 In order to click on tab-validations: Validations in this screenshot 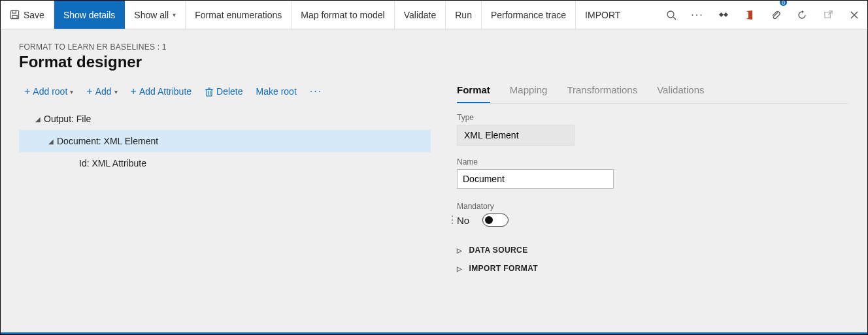, I will do `click(680, 93)`.